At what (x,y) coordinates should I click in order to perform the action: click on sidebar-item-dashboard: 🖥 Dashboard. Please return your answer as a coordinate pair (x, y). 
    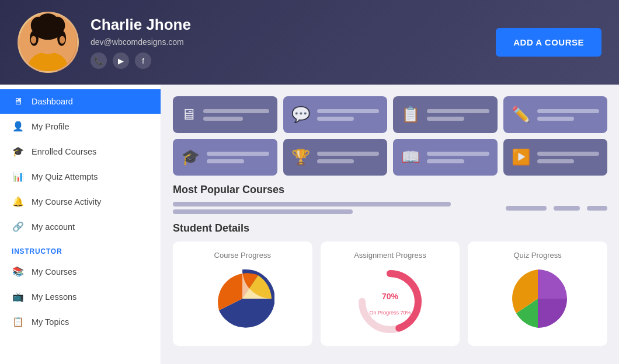
    Looking at the image, I should click on (81, 102).